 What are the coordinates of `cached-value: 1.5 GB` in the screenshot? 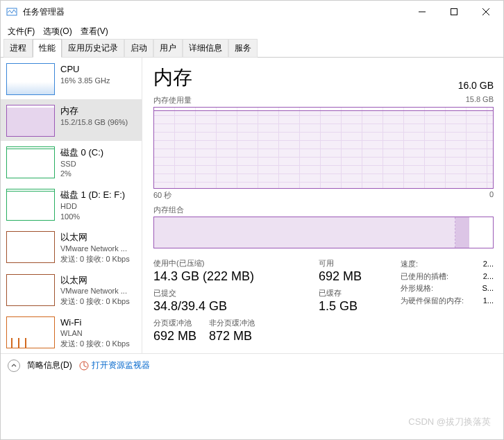 It's located at (353, 307).